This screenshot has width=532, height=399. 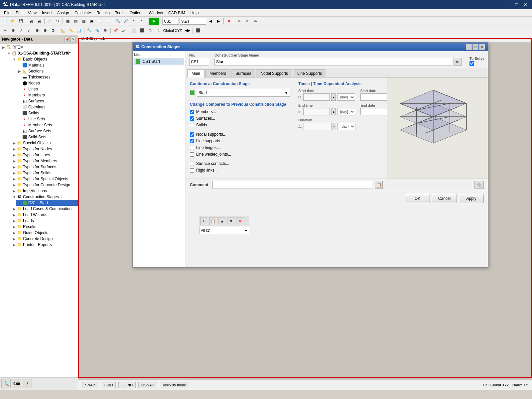 What do you see at coordinates (47, 83) in the screenshot?
I see `tree-nodes: ⬤ Nodes` at bounding box center [47, 83].